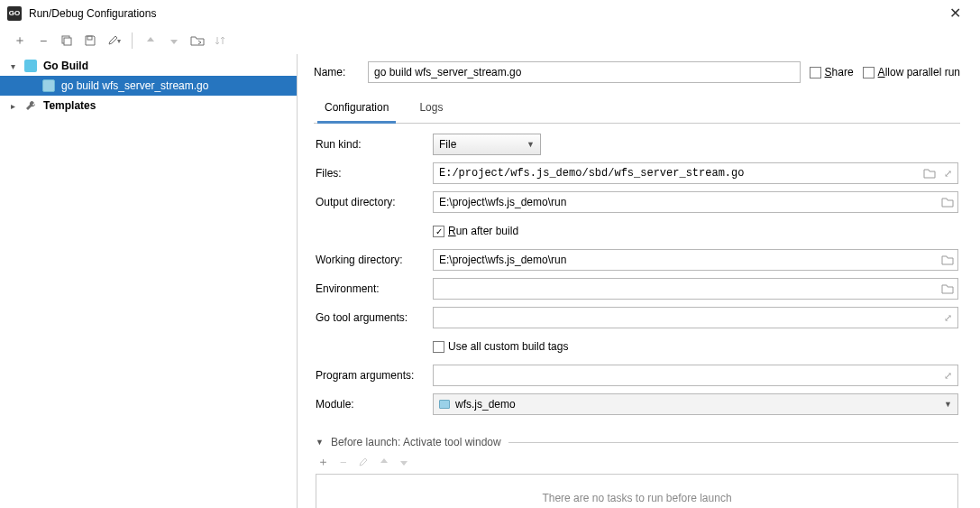 This screenshot has height=508, width=980. I want to click on share-checkbox: Share, so click(831, 72).